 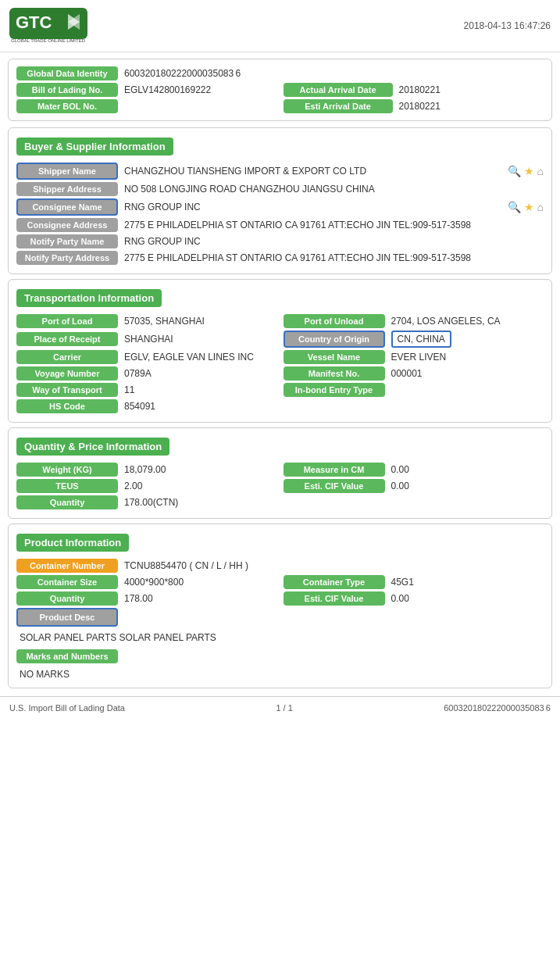 I want to click on marks-row: Marks and Numbers, so click(x=280, y=656).